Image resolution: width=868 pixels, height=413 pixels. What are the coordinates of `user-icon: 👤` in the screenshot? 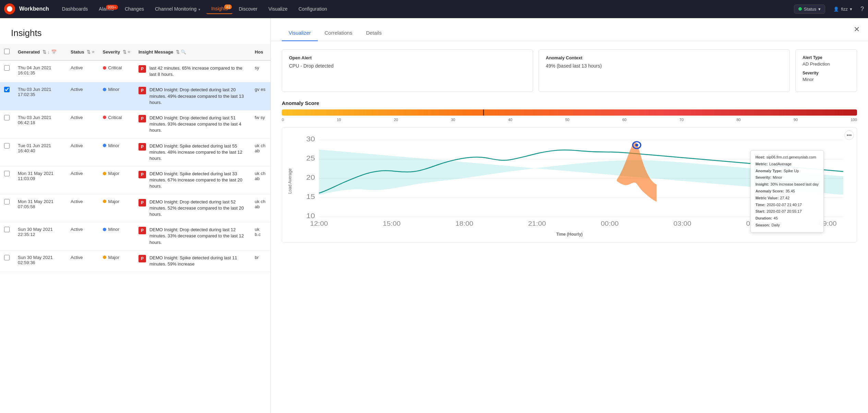 It's located at (836, 9).